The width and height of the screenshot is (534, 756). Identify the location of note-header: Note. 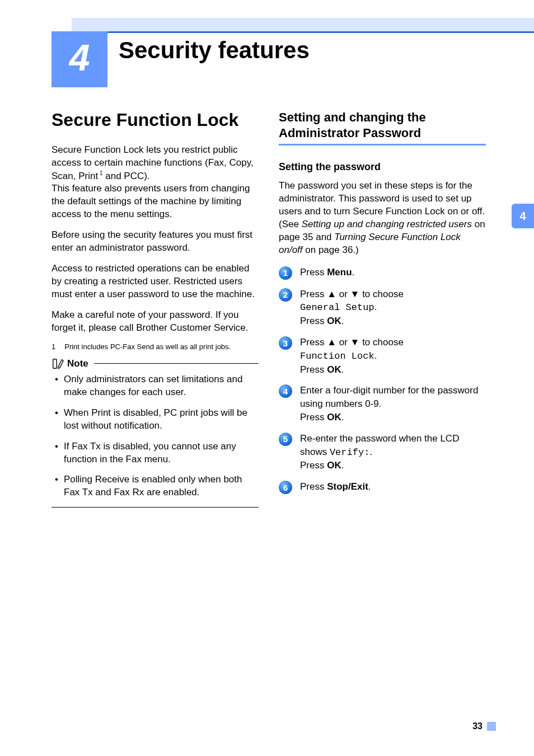
(155, 364).